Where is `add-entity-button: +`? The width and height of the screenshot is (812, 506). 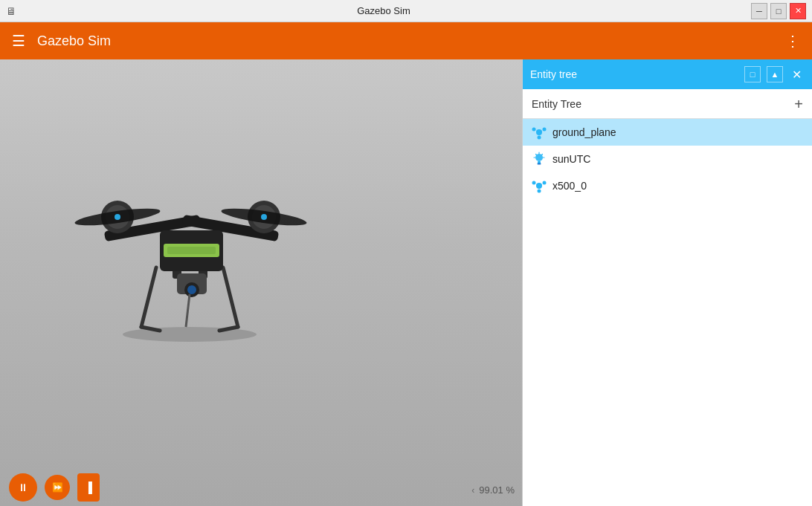
add-entity-button: + is located at coordinates (799, 104).